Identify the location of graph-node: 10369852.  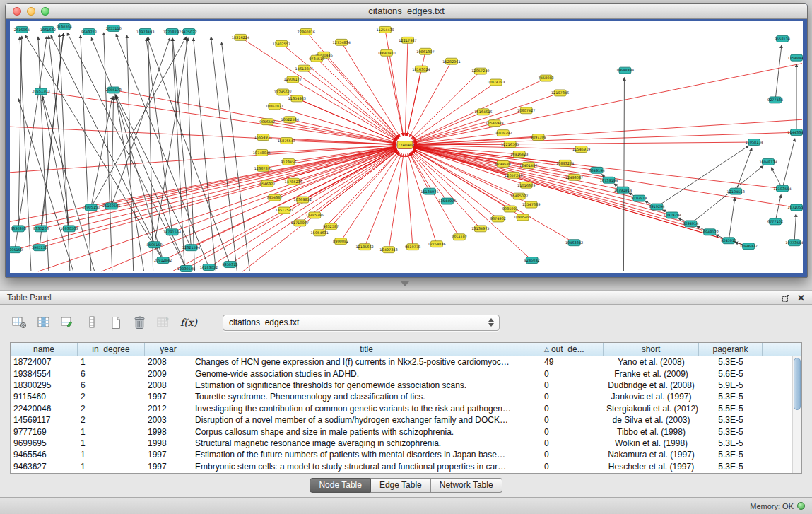
(302, 199).